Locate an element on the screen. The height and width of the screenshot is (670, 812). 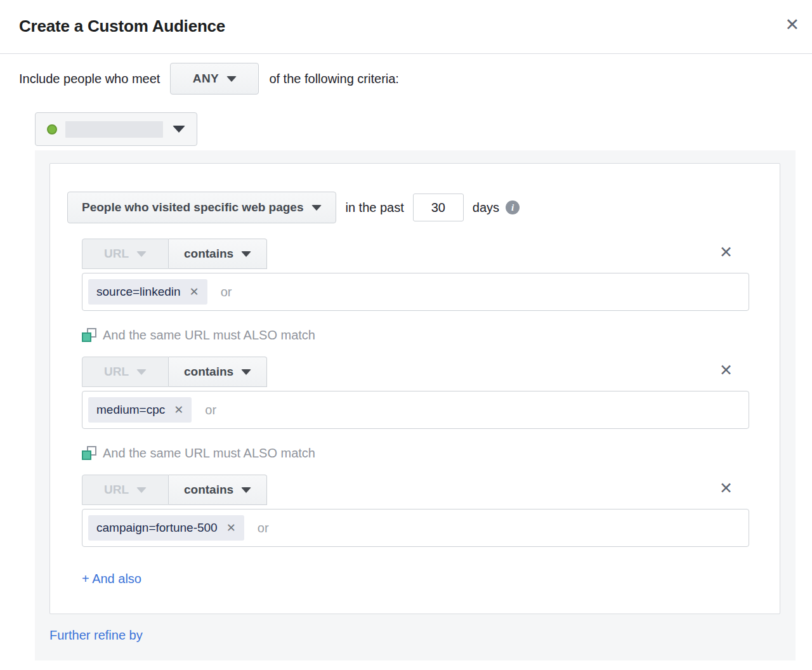
close-icon: ✕ is located at coordinates (792, 25).